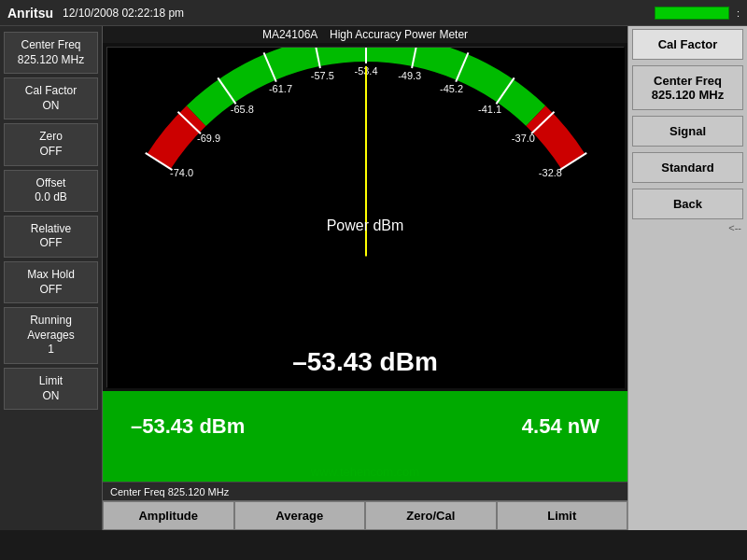 This screenshot has height=560, width=747. I want to click on dbm-value: –53.43 dBm, so click(188, 427).